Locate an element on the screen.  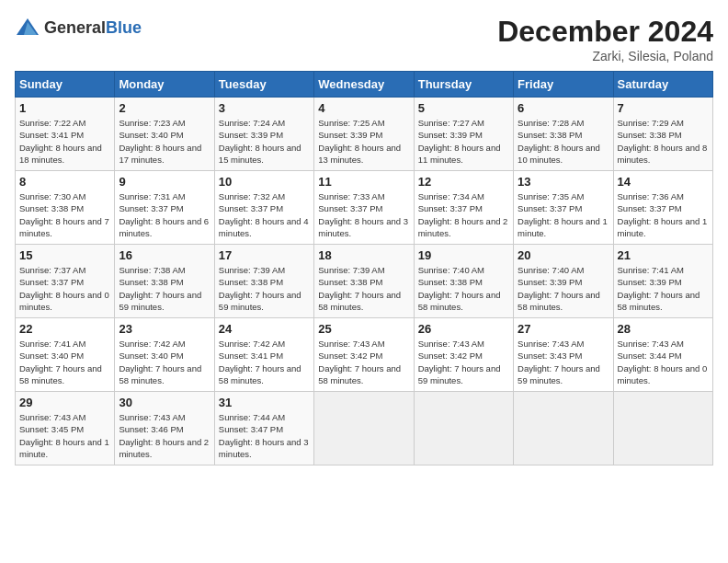
cell-w3-d6: 21Sunrise: 7:41 AM Sunset: 3:39 PM Dayli… is located at coordinates (663, 282).